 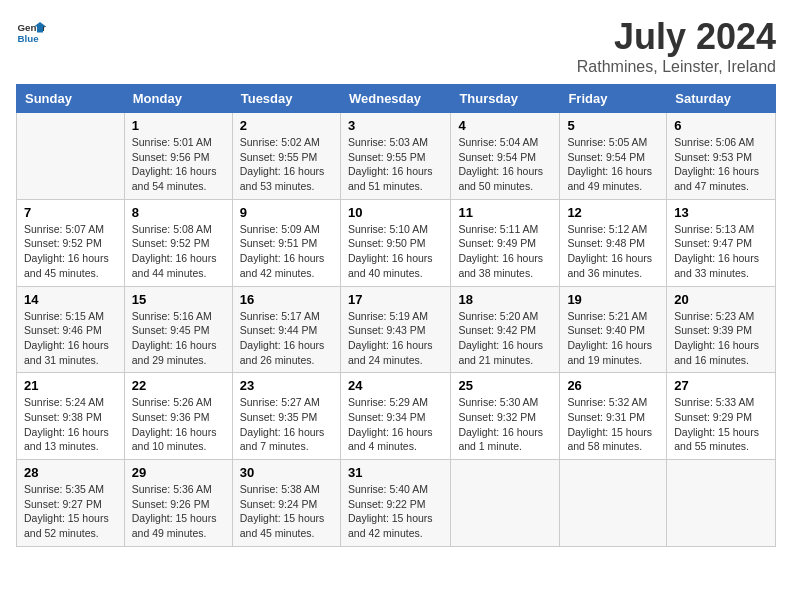 I want to click on day-info: Sunrise: 5:32 AMSunset: 9:31 PMDaylight:…, so click(x=610, y=424).